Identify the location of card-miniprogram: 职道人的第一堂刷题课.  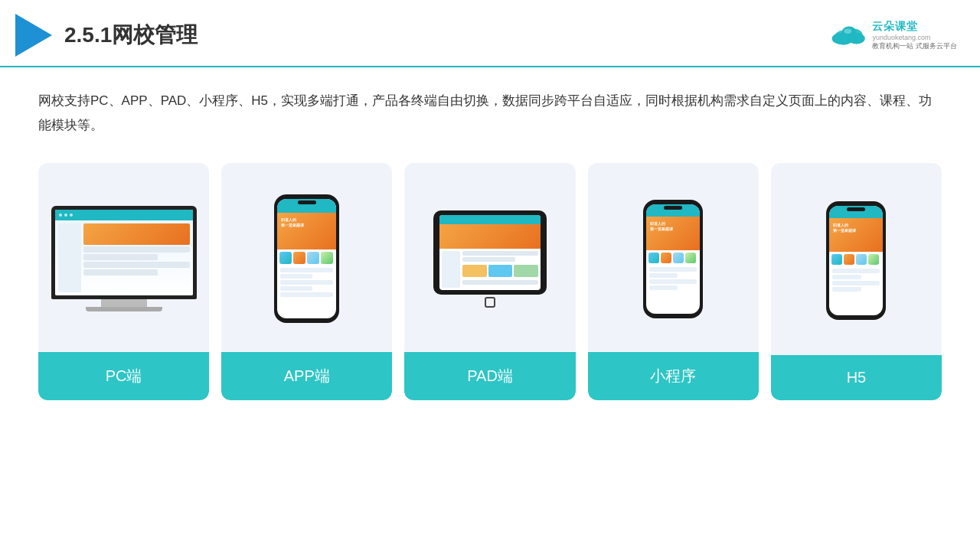
(674, 282).